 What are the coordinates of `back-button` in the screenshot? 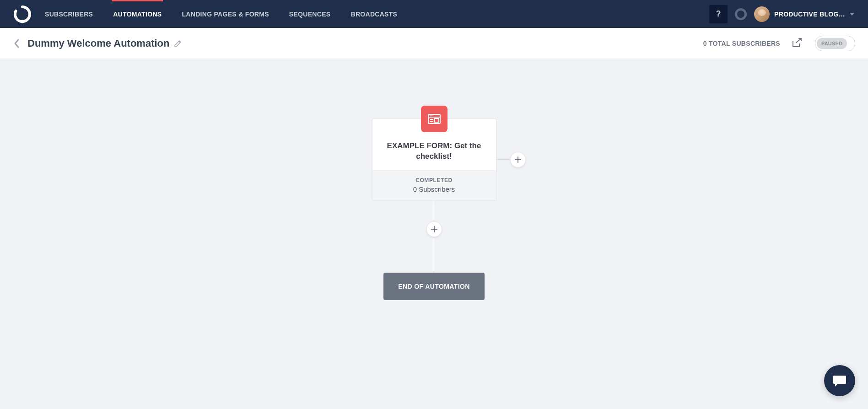 It's located at (17, 43).